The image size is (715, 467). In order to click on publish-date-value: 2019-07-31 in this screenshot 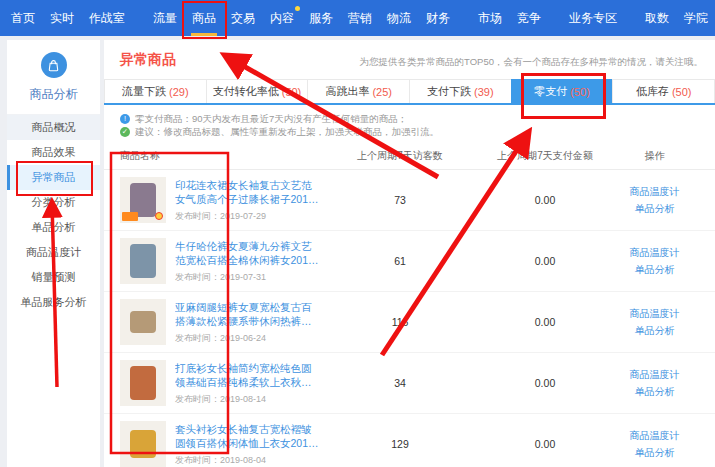, I will do `click(243, 277)`.